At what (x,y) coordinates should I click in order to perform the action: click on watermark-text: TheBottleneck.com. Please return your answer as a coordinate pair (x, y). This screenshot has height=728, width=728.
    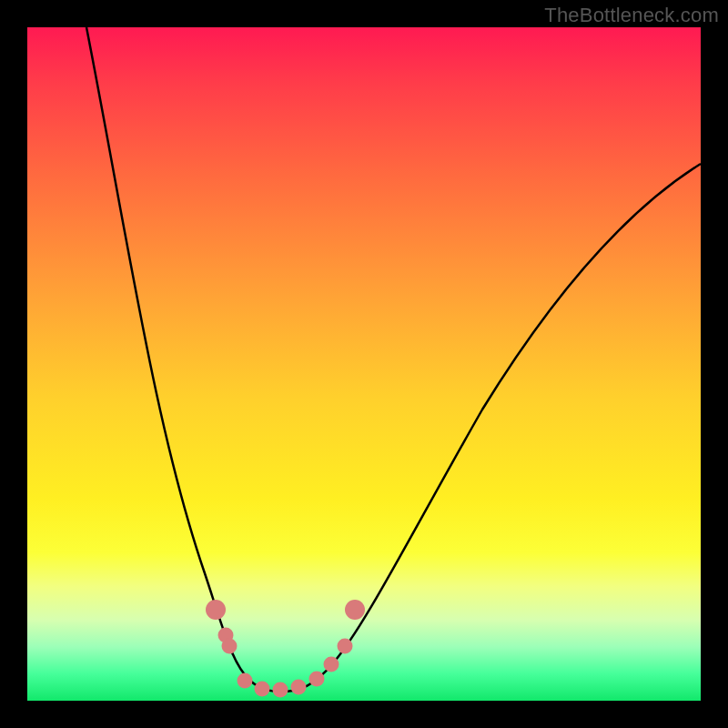
    Looking at the image, I should click on (632, 15).